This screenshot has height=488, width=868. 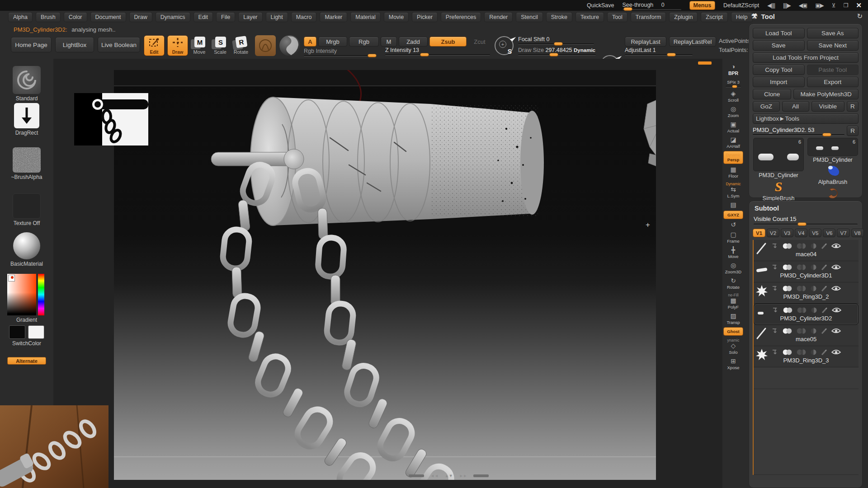 I want to click on see-through-handle, so click(x=628, y=9).